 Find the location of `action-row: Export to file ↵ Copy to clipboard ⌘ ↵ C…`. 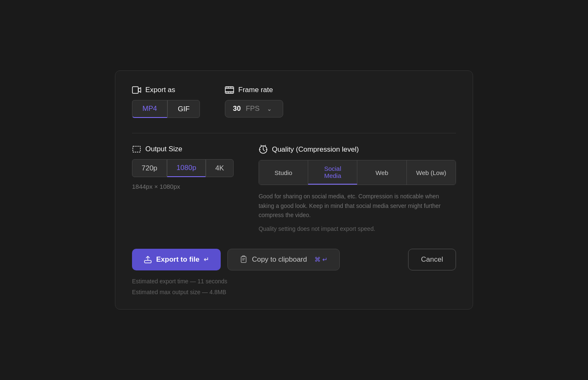

action-row: Export to file ↵ Copy to clipboard ⌘ ↵ C… is located at coordinates (294, 260).